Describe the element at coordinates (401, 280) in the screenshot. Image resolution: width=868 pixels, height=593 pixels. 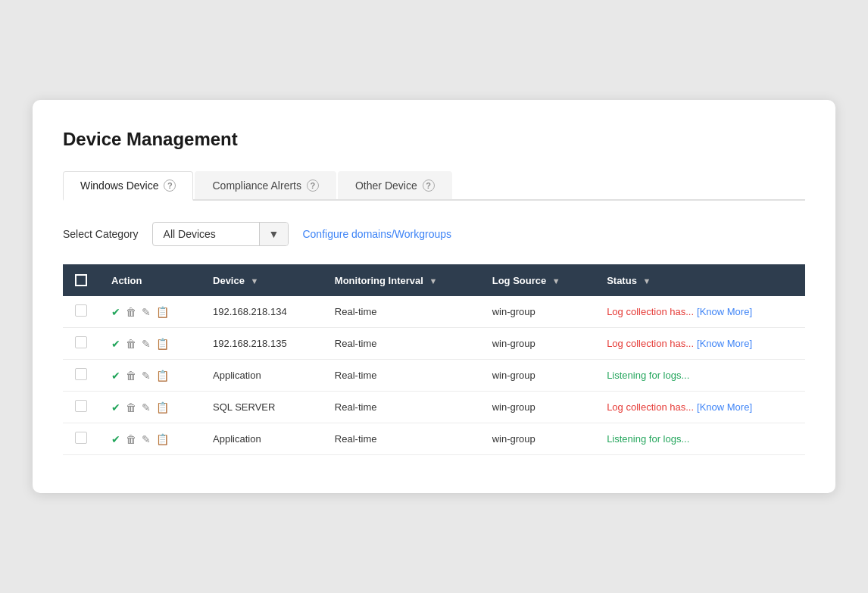
I see `header-monitoring-interval: Monitoring Interval ▼` at that location.